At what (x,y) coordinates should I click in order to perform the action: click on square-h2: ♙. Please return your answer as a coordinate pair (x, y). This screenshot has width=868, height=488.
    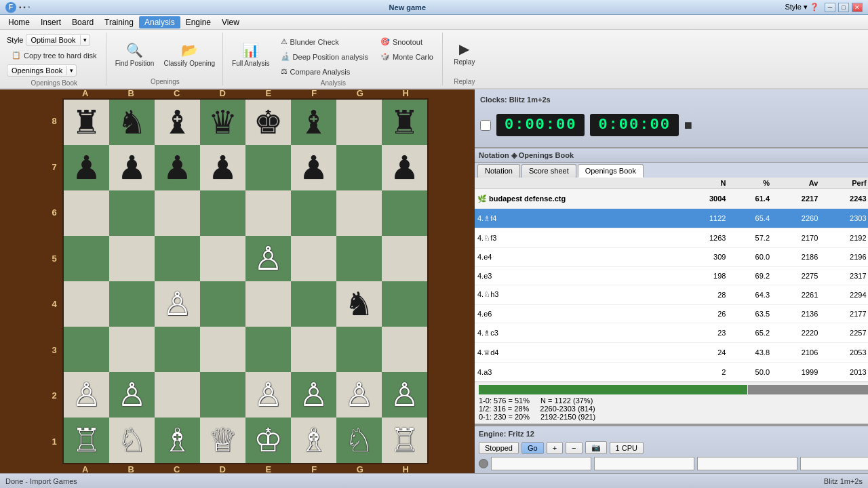
    Looking at the image, I should click on (404, 394).